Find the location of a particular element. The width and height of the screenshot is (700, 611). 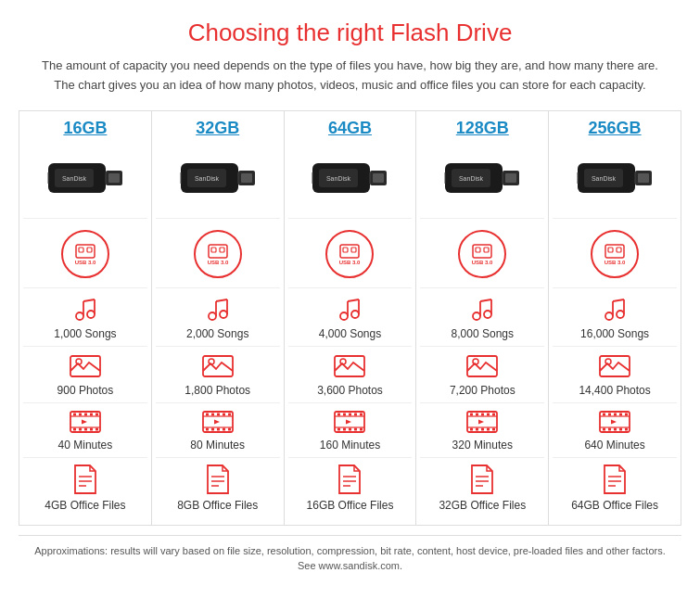

office-label: 16GB Office Files is located at coordinates (350, 505).